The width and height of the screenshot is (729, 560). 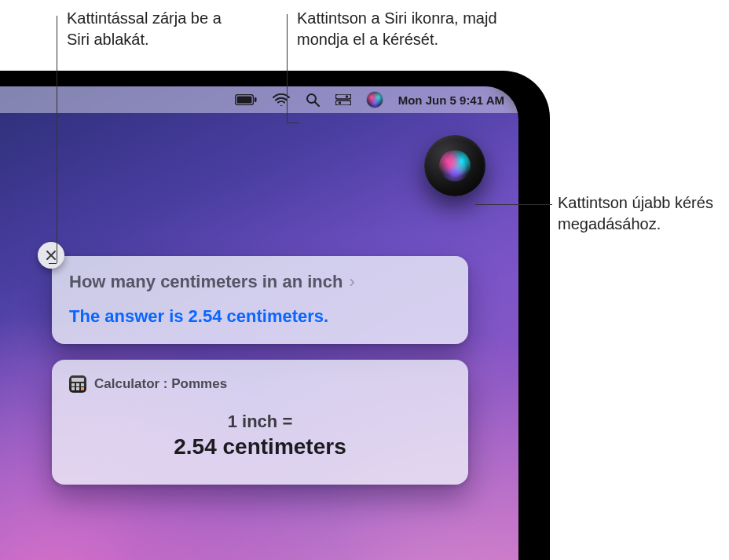 I want to click on battery-icon, so click(x=246, y=100).